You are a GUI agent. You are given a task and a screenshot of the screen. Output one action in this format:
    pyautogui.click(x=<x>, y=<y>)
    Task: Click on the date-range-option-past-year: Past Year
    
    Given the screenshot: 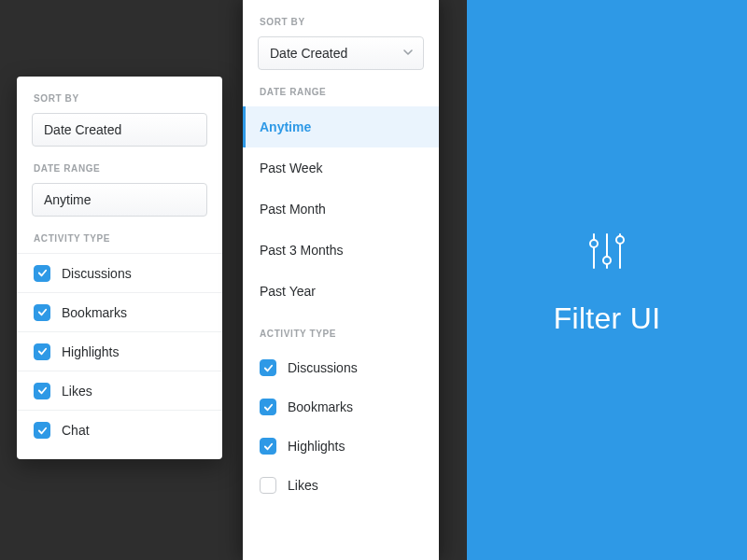 What is the action you would take?
    pyautogui.click(x=341, y=291)
    